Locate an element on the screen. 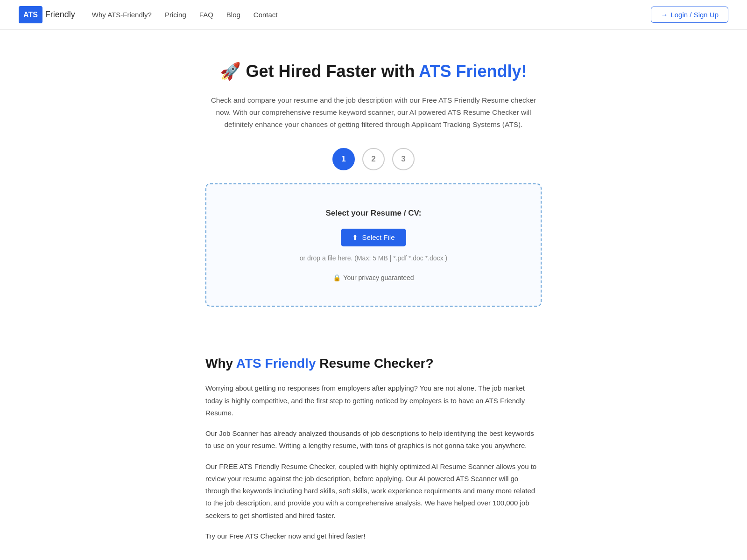  why-title-pre: Why is located at coordinates (221, 363).